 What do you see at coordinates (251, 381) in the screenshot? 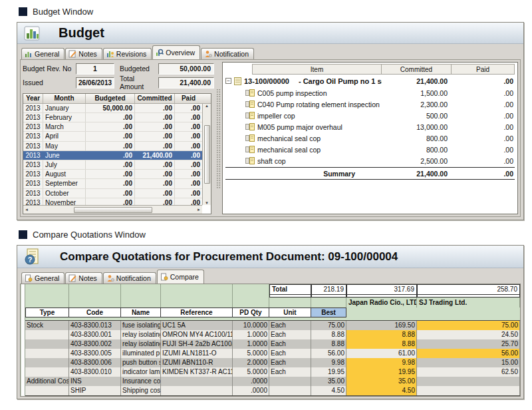
I see `cell-pd-qty: .0000` at bounding box center [251, 381].